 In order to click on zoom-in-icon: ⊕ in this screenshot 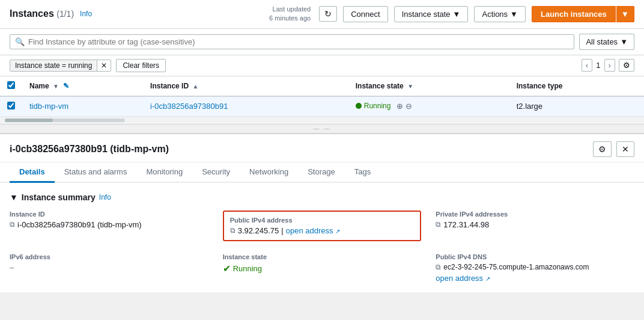, I will do `click(400, 106)`.